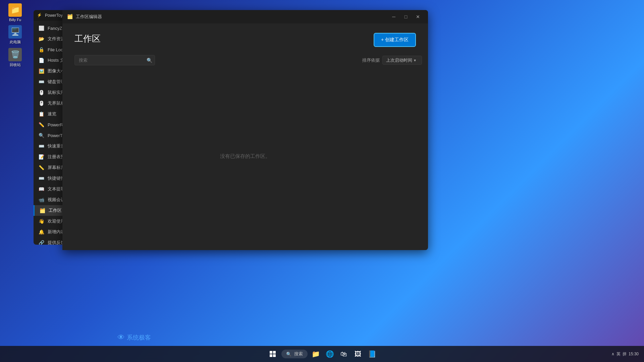 Image resolution: width=644 pixels, height=362 pixels. I want to click on minimize-button: ─, so click(394, 17).